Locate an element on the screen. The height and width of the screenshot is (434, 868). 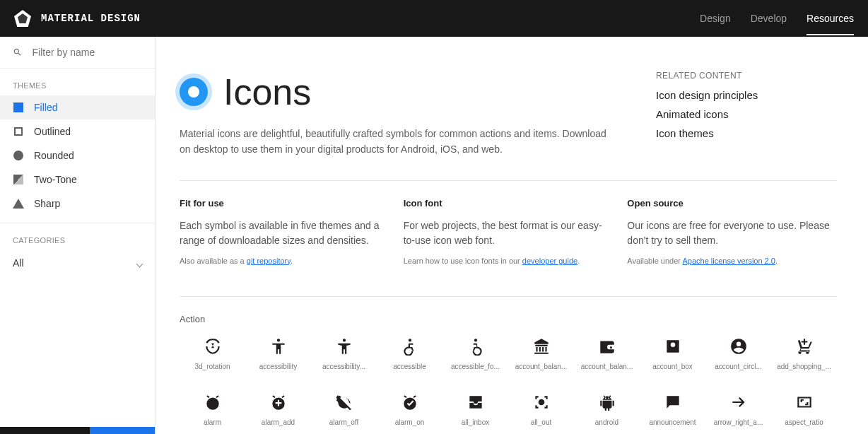
all_inbox-icon is located at coordinates (476, 402).